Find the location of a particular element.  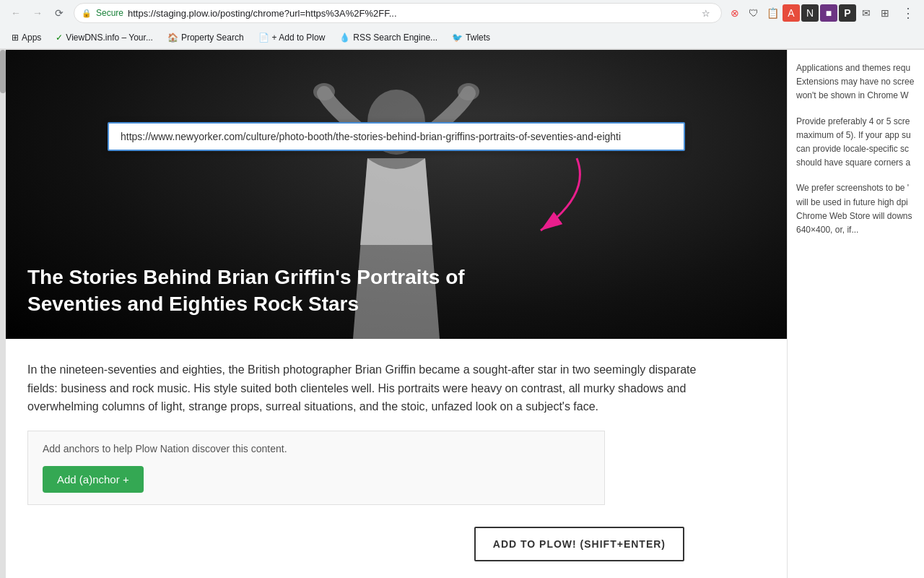

back-button: ← is located at coordinates (16, 13).